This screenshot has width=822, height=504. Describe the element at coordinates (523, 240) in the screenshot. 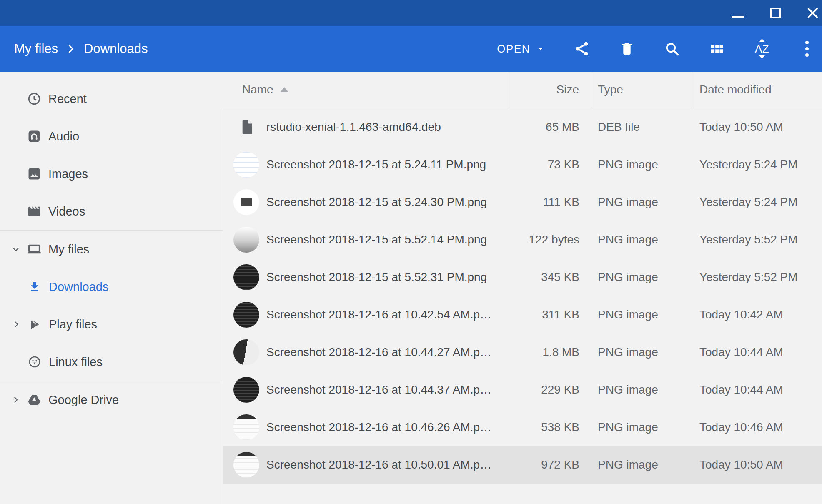

I see `file-row: Screenshot 2018-12-15 at 5.52.14 PM.png …` at that location.